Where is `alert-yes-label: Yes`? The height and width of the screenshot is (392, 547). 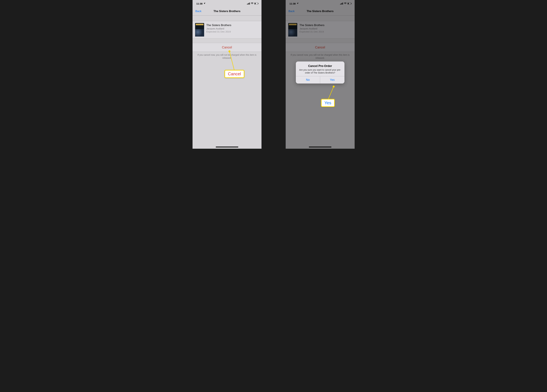 alert-yes-label: Yes is located at coordinates (332, 80).